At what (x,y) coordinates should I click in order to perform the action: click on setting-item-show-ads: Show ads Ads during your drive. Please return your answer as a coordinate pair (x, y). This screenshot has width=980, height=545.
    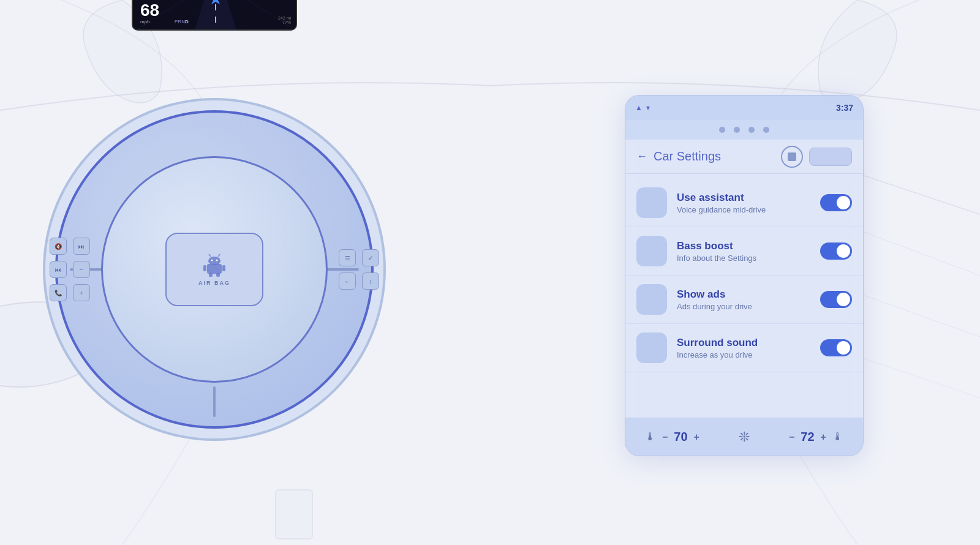
    Looking at the image, I should click on (744, 300).